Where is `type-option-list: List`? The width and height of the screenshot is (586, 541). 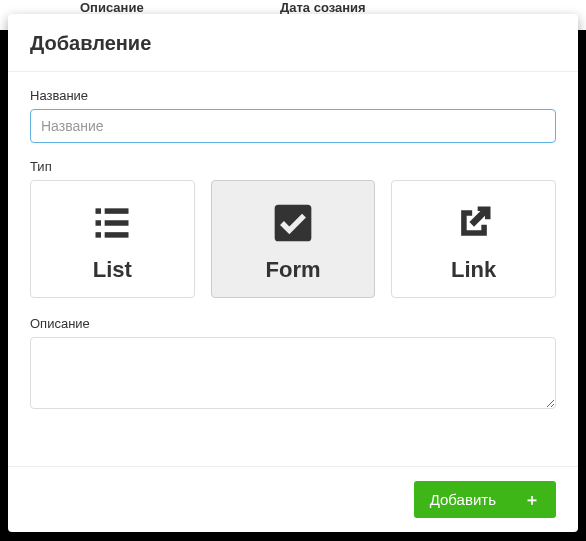
type-option-list: List is located at coordinates (112, 239).